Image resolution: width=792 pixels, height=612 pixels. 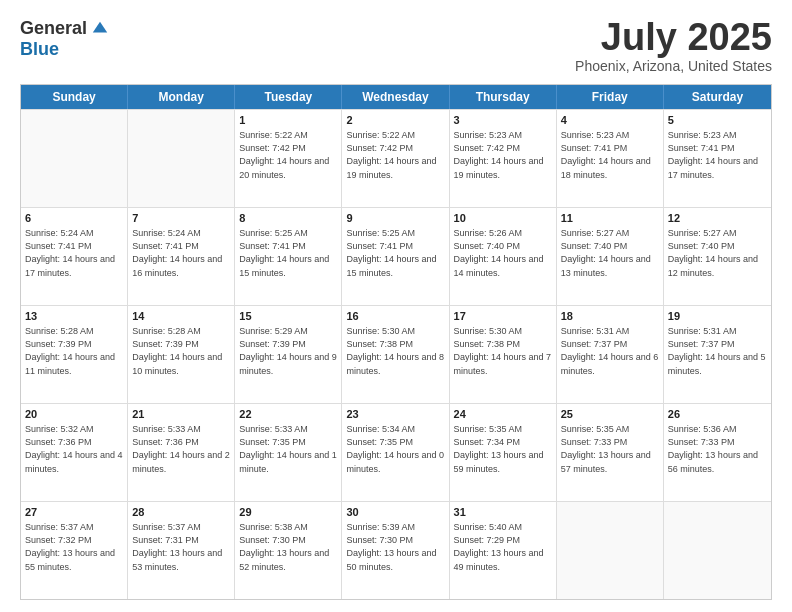 I want to click on day-info: Sunrise: 5:37 AM Sunset: 7:31 PM Dayligh…, so click(x=181, y=547).